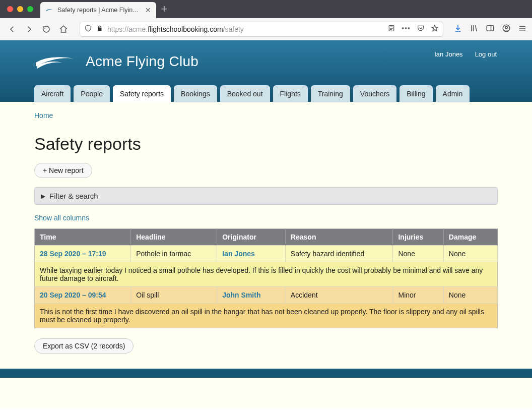  What do you see at coordinates (83, 237) in the screenshot?
I see `column-header-time: Time` at bounding box center [83, 237].